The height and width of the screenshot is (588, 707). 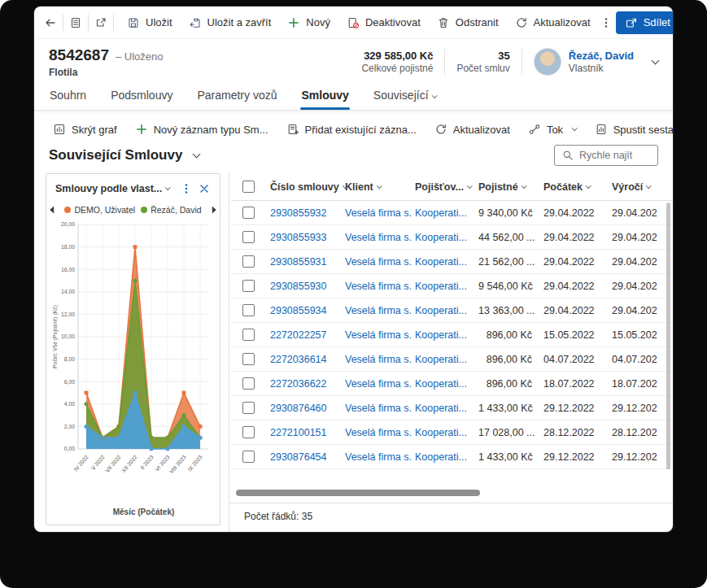 I want to click on stat-total-premium: 329 585,00 Kč Celkové pojistné, so click(x=397, y=62).